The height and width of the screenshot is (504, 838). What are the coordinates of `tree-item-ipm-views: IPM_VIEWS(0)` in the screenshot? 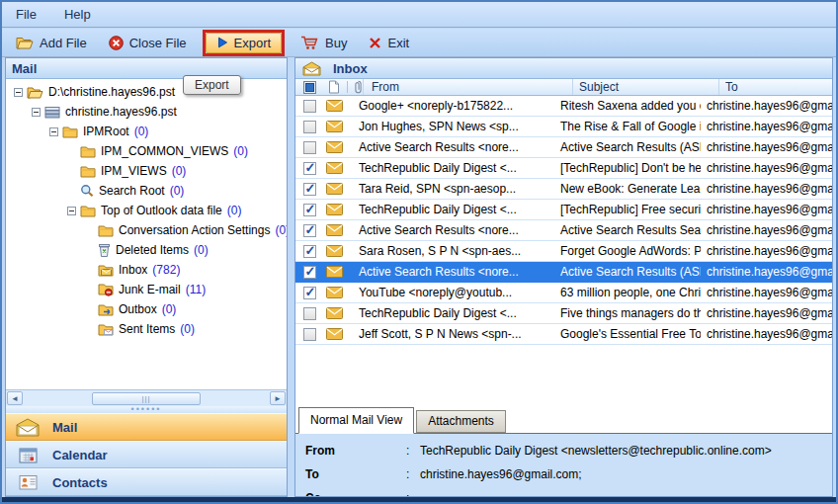 It's located at (146, 171).